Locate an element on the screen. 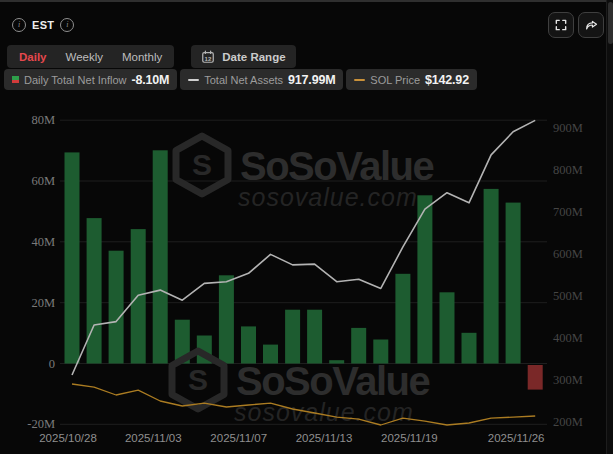 The image size is (613, 454). timezone-label: EST is located at coordinates (43, 25).